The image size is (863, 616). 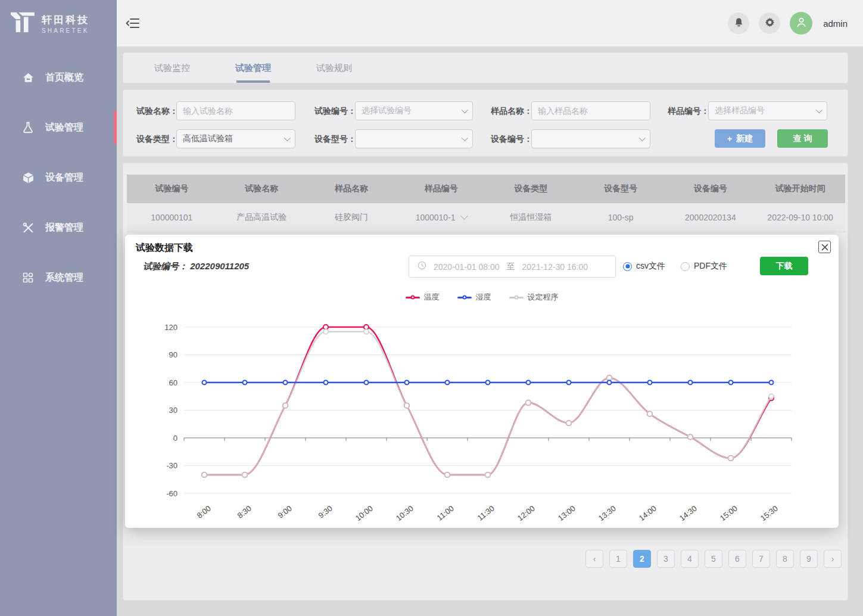 I want to click on pagination-page-2: 2, so click(x=642, y=559).